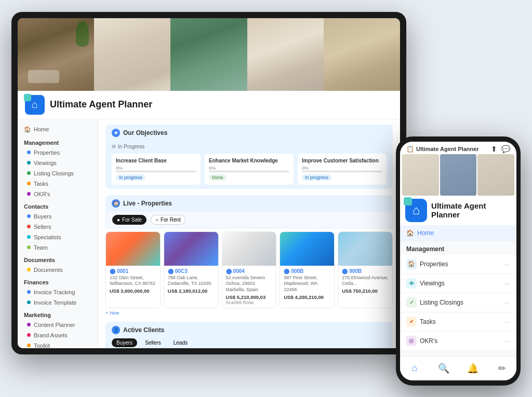 The image size is (532, 397). What do you see at coordinates (133, 281) in the screenshot?
I see `prop-addr-1: 132 Glen Street, Williamson, CA 98762` at bounding box center [133, 281].